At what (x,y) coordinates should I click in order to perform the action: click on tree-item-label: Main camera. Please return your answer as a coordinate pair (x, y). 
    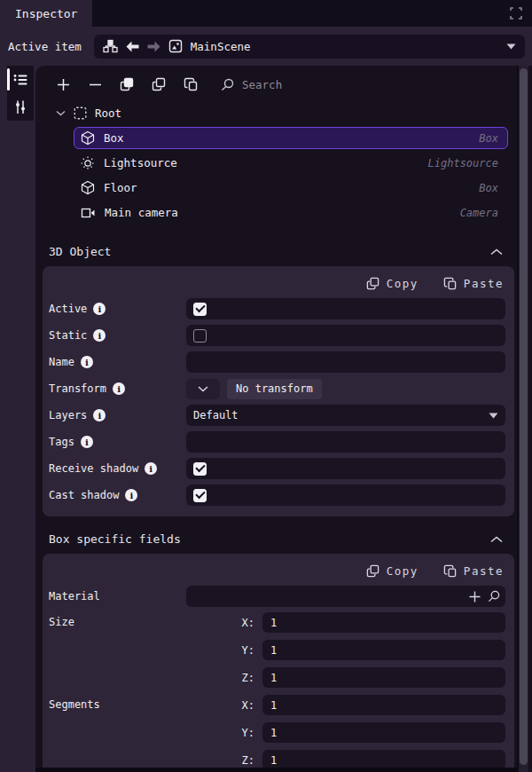
    Looking at the image, I should click on (282, 213).